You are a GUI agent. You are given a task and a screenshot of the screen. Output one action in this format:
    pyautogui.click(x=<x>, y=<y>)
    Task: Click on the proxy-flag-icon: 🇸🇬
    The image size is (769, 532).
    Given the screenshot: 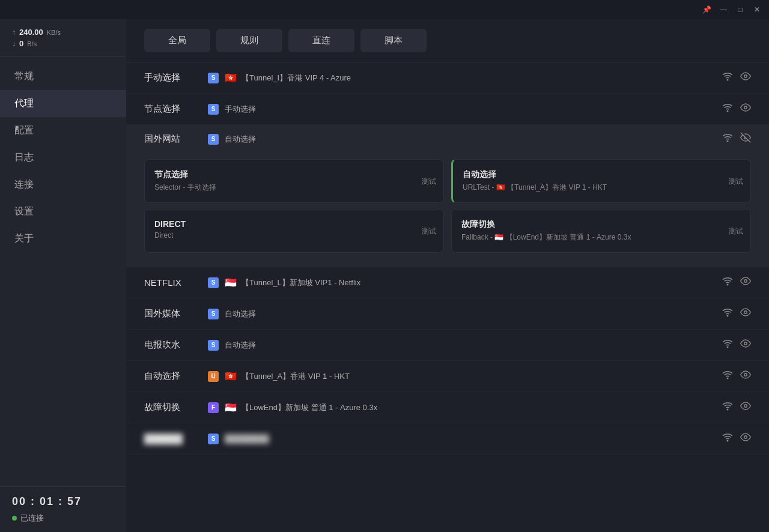 What is the action you would take?
    pyautogui.click(x=231, y=282)
    